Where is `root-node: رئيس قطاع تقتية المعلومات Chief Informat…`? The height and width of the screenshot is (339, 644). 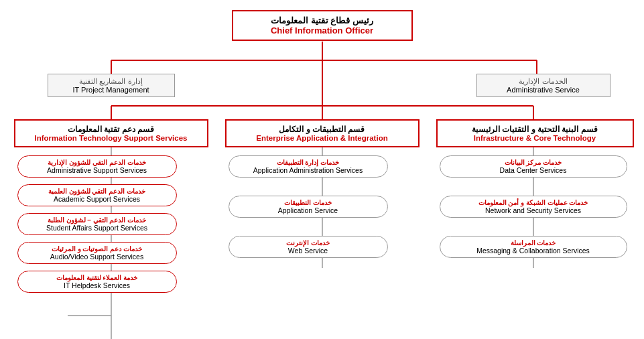
root-node: رئيس قطاع تقتية المعلومات Chief Informat… is located at coordinates (322, 25).